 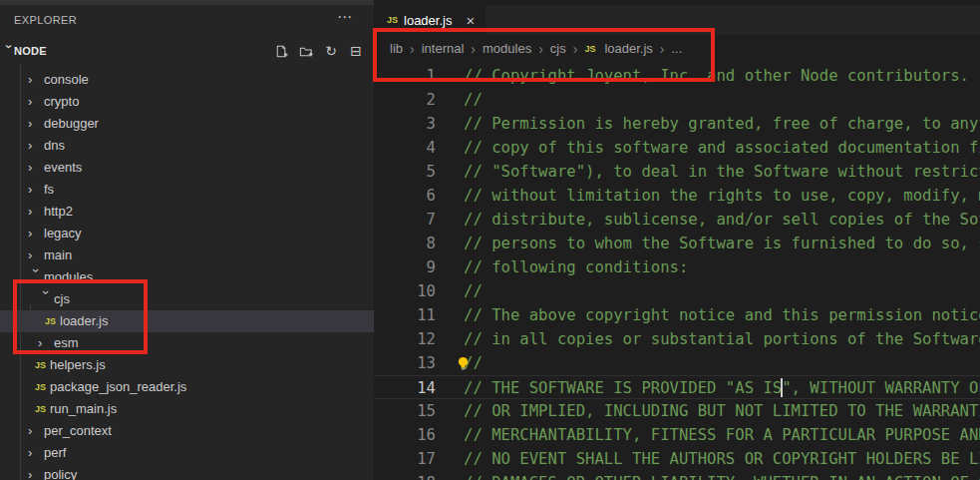 I want to click on code-line-12: 12// in all copies or substantial portio…, so click(x=677, y=339).